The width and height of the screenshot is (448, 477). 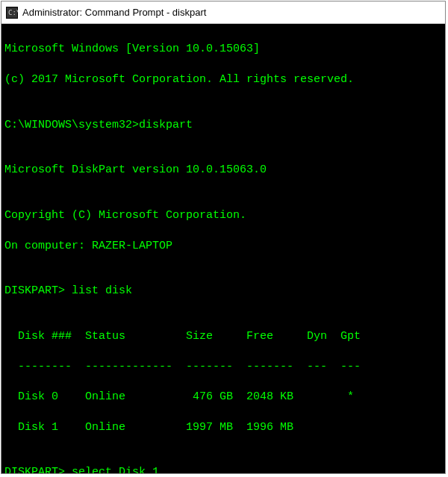 What do you see at coordinates (223, 337) in the screenshot?
I see `table-header: Disk ### Status Size Free Dyn Gpt` at bounding box center [223, 337].